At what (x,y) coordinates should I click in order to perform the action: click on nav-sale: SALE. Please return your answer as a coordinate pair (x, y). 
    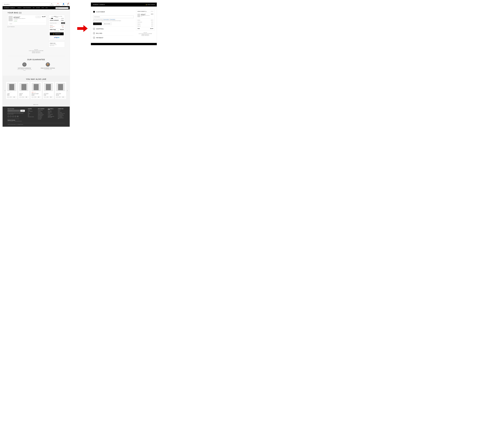
    Looking at the image, I should click on (47, 8).